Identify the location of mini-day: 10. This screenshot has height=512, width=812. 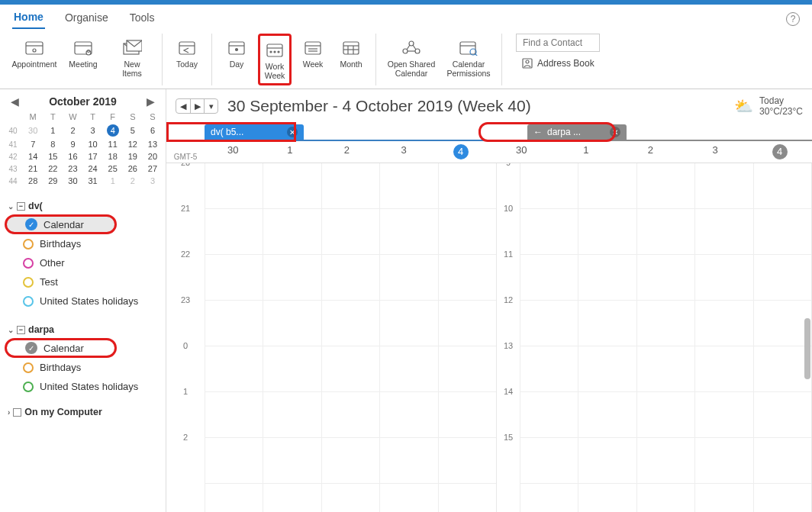
(93, 144).